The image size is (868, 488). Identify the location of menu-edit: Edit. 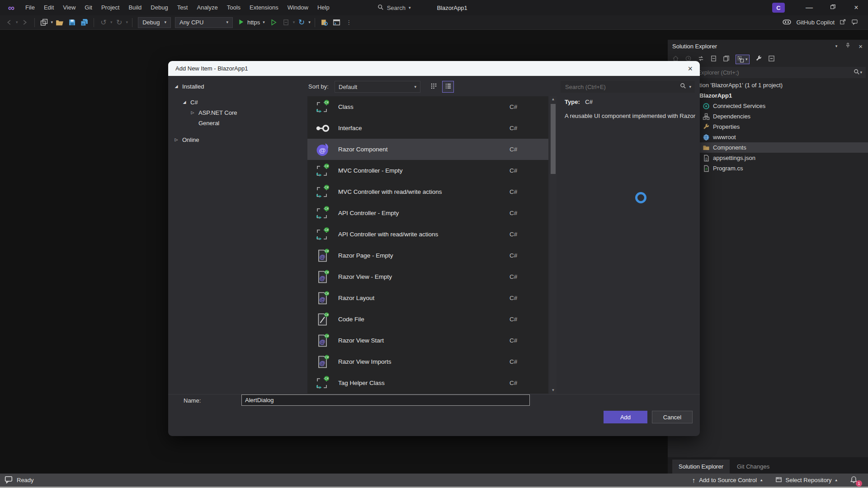
(49, 8).